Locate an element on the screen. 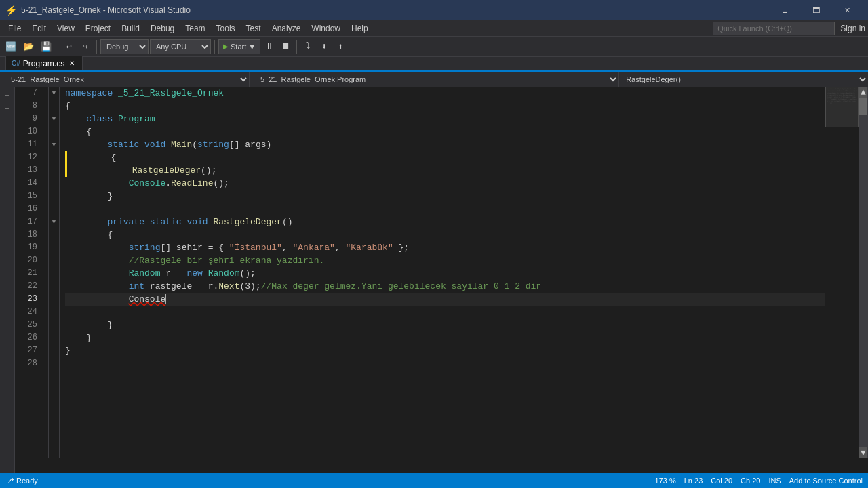 Image resolution: width=868 pixels, height=488 pixels. scroll-thumb is located at coordinates (863, 106).